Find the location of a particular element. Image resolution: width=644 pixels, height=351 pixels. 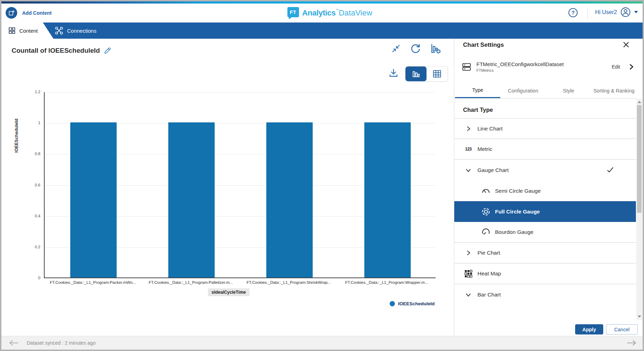

bar-chart-view-icon is located at coordinates (416, 74).